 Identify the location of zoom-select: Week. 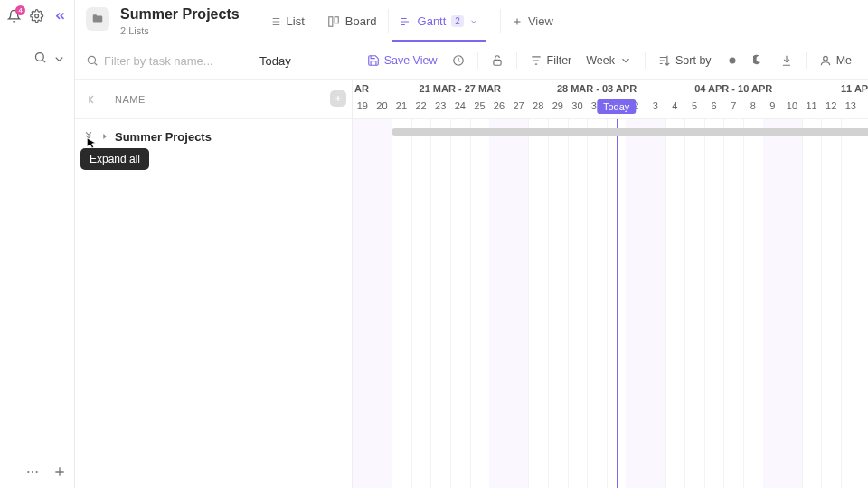
(609, 61).